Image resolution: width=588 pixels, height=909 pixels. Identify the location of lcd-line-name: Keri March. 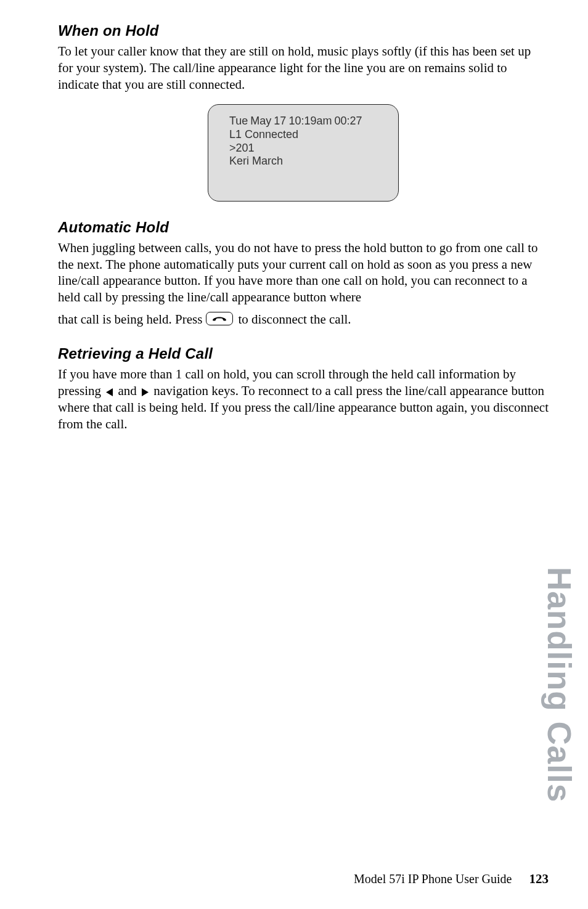
(309, 161).